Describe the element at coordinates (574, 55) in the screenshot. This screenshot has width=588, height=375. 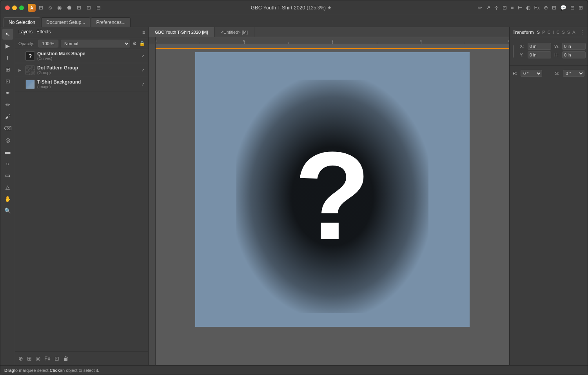
I see `h-input` at that location.